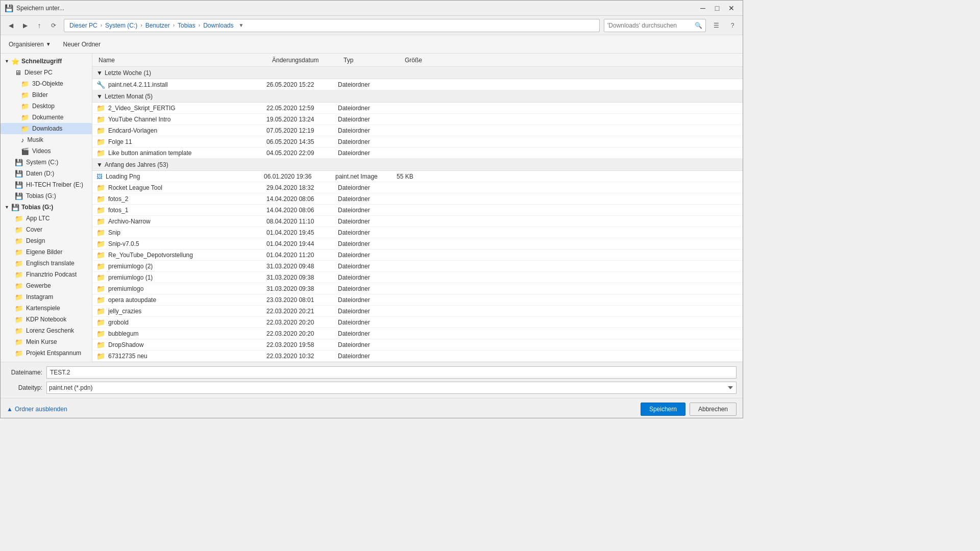  I want to click on sidebar-item-projekt-entspannum: 📁 Projekt Entspannum, so click(46, 353).